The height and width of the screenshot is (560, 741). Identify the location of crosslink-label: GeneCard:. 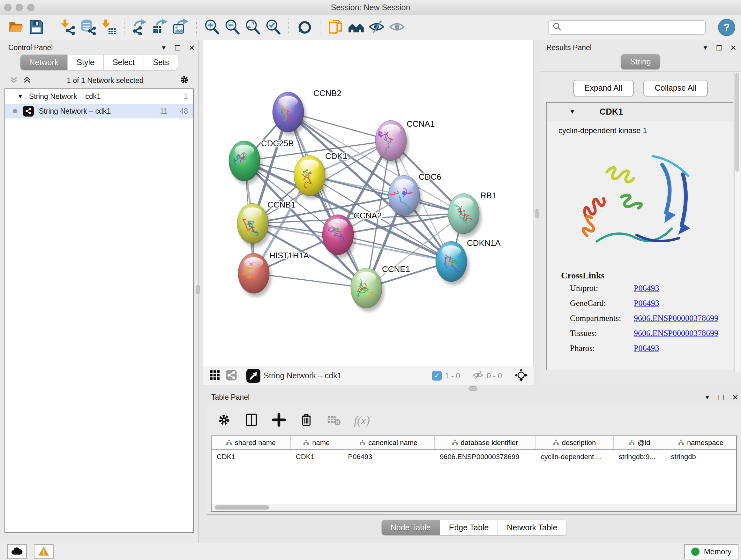
(602, 303).